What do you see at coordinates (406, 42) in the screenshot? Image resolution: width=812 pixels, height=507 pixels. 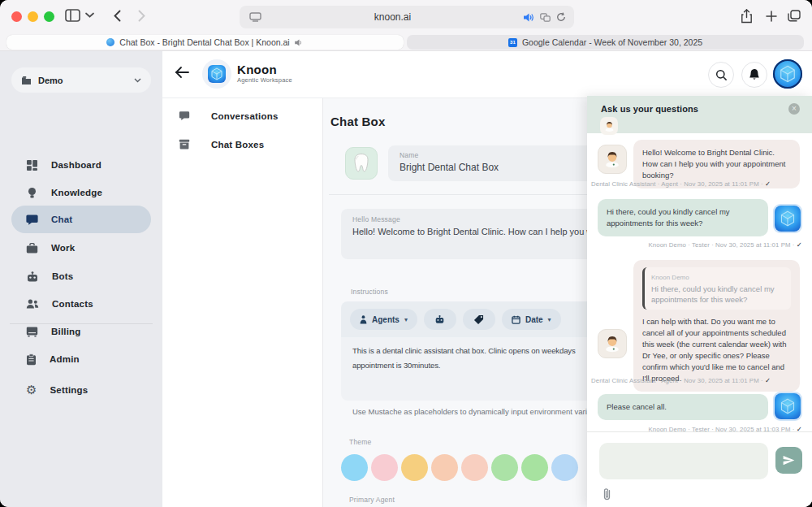 I see `tab-bar: Chat Box - Bright Dental Chat Box | Knoo…` at bounding box center [406, 42].